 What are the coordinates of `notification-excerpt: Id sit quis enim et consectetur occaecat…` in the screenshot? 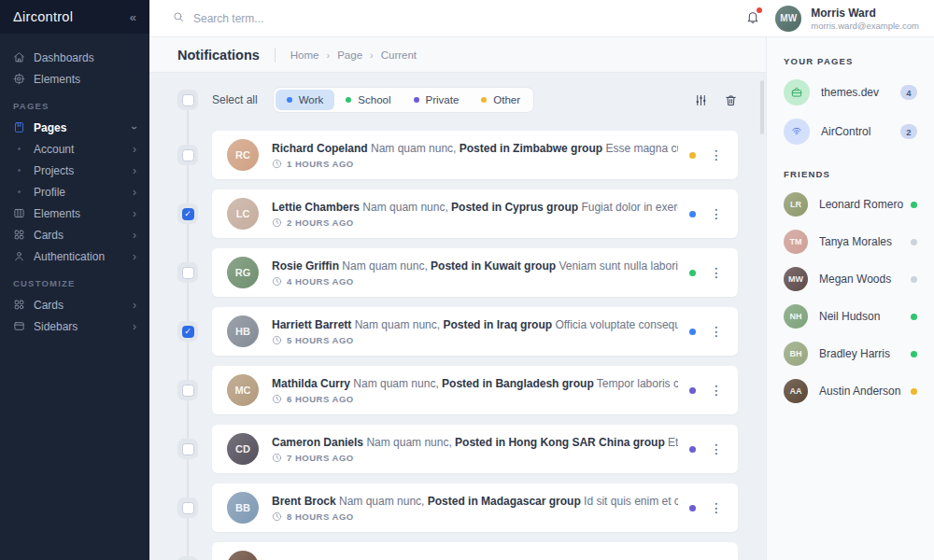 It's located at (630, 501).